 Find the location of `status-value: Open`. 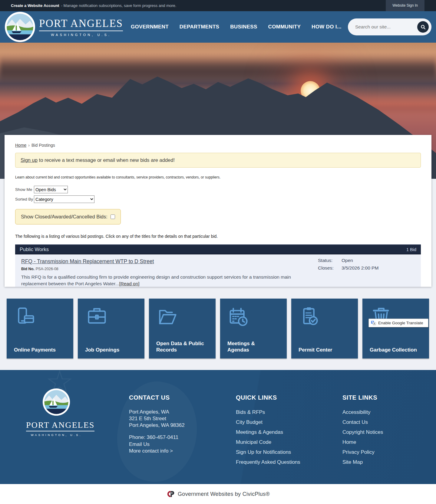

status-value: Open is located at coordinates (360, 260).